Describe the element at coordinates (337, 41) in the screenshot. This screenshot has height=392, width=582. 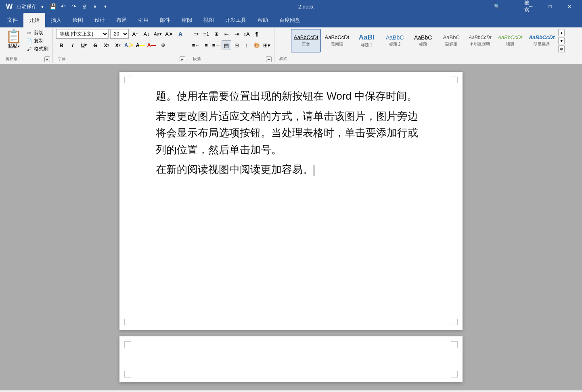
I see `style-item-nospace: AaBbCcDt 无间隔` at that location.